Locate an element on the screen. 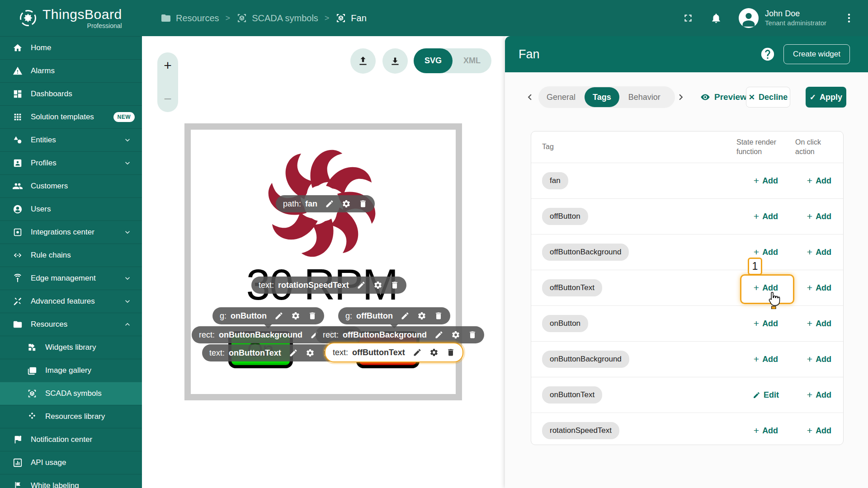  fullscreen-button is located at coordinates (688, 18).